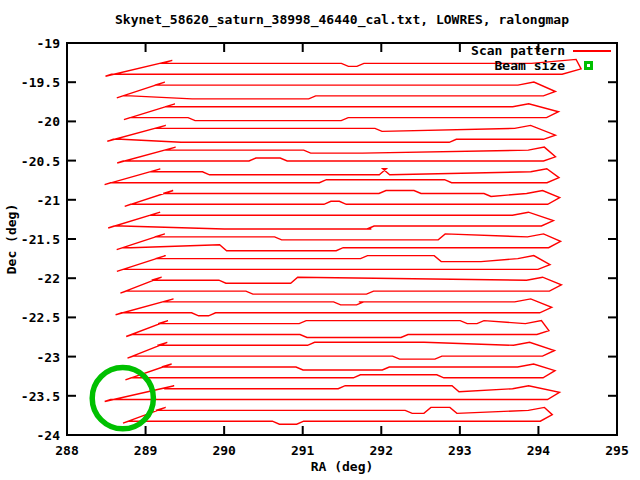 This screenshot has height=480, width=640. I want to click on y-tick-label: -23, so click(48, 358).